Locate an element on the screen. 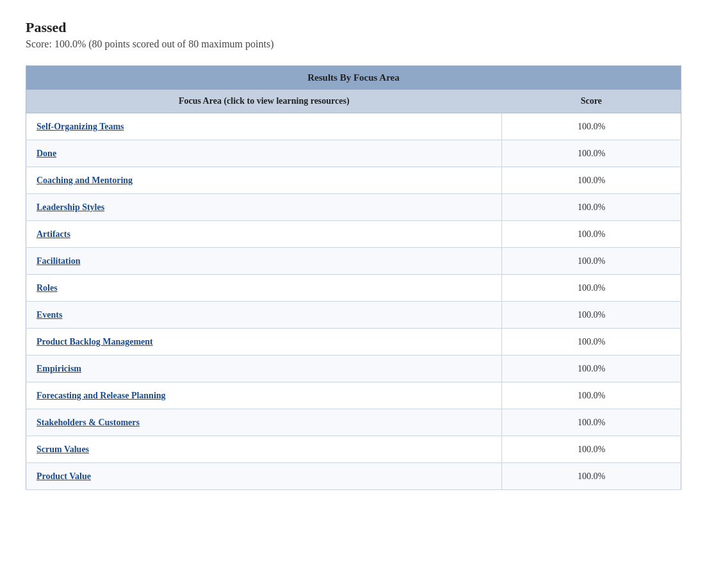  focus-area-cell: Coaching and Mentoring is located at coordinates (264, 181).